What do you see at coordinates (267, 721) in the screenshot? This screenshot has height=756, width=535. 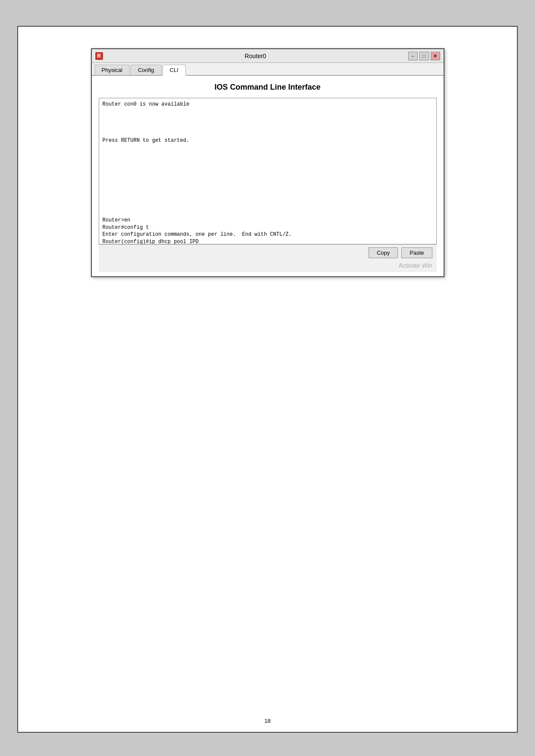 I see `page-number: 18` at bounding box center [267, 721].